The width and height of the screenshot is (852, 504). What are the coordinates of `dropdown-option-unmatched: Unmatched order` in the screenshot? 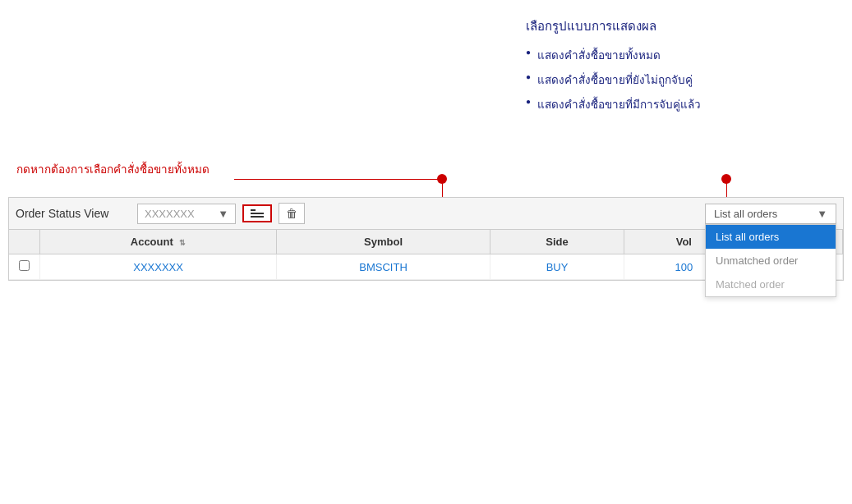 It's located at (771, 261).